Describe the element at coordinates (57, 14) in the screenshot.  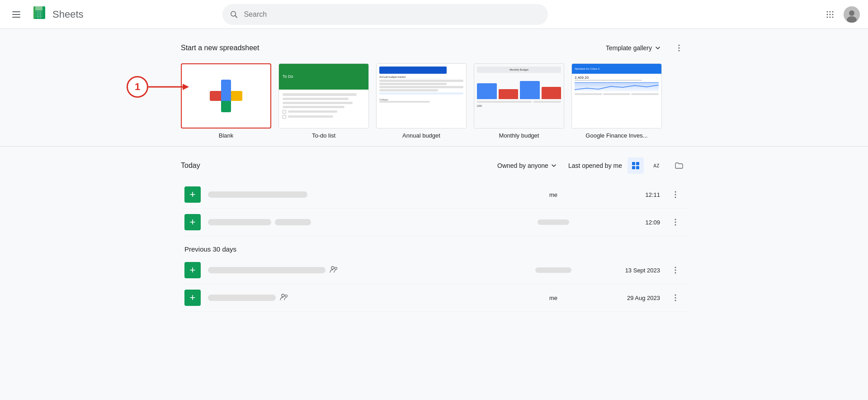
I see `app-logo-link: Sheets` at that location.